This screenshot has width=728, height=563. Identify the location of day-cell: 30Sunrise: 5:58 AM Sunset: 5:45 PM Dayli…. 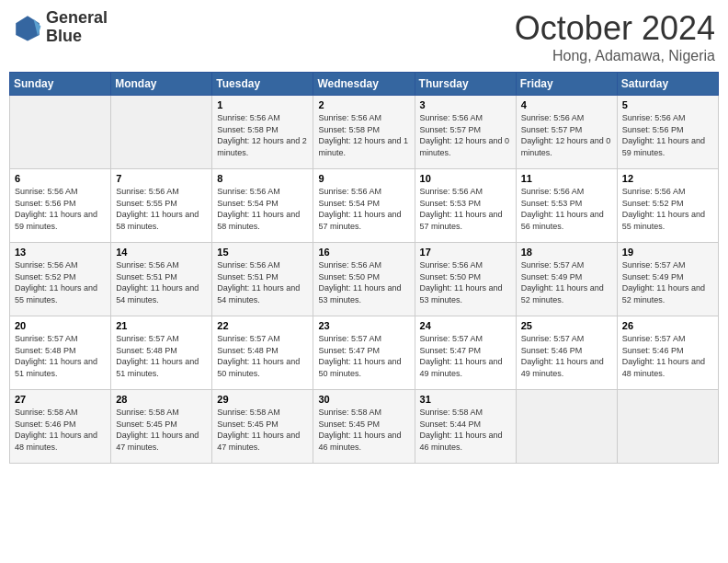
(364, 427).